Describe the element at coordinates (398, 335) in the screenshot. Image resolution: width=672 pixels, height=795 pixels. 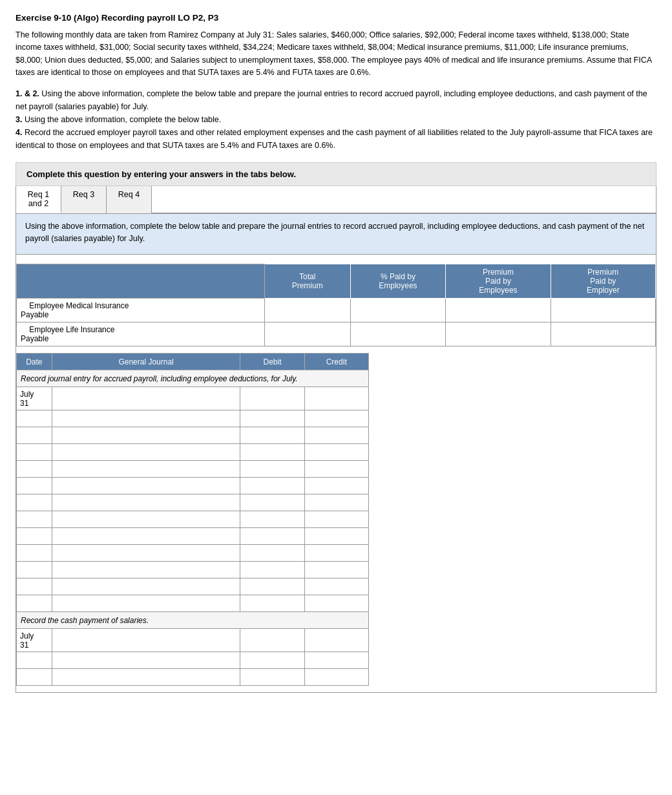
I see `life-pct` at that location.